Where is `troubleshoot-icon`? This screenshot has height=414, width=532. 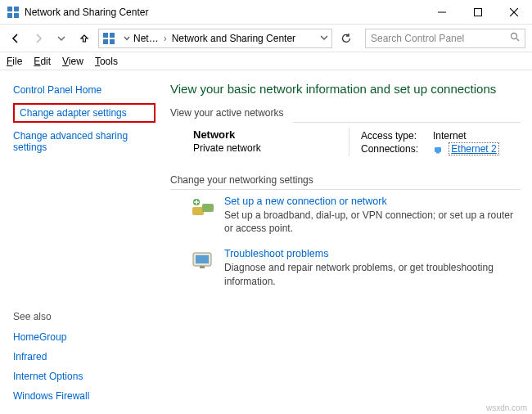
troubleshoot-icon is located at coordinates (203, 261).